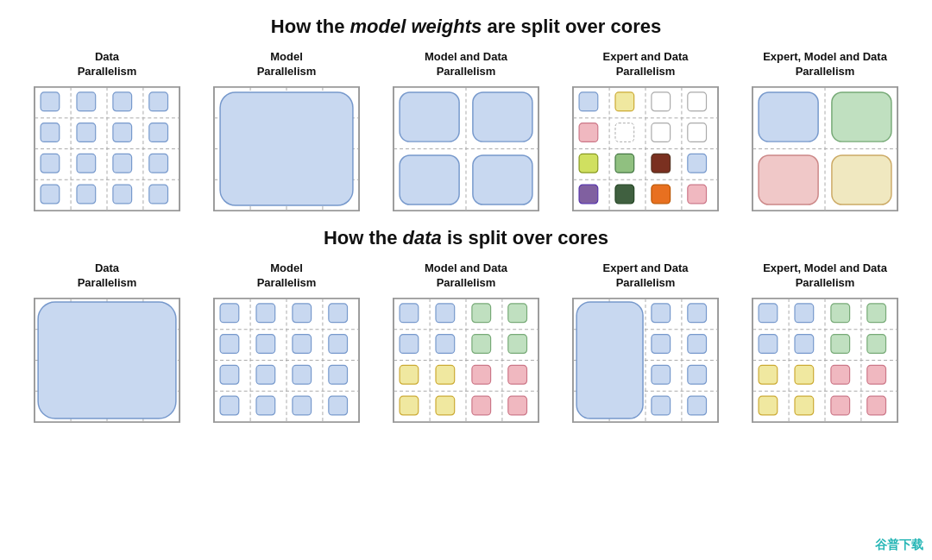 The height and width of the screenshot is (560, 932). Describe the element at coordinates (466, 65) in the screenshot. I see `label-model-data-parallelism-weights: Model and DataParallelism` at that location.